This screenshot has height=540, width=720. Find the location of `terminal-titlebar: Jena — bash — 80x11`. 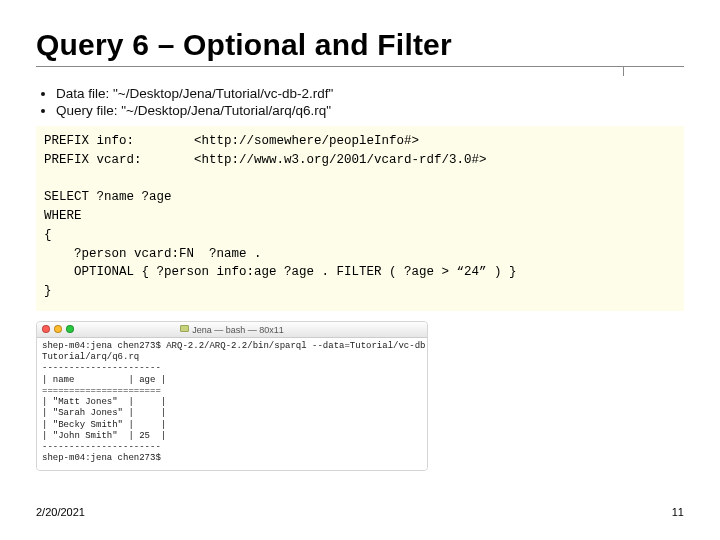

terminal-titlebar: Jena — bash — 80x11 is located at coordinates (232, 330).